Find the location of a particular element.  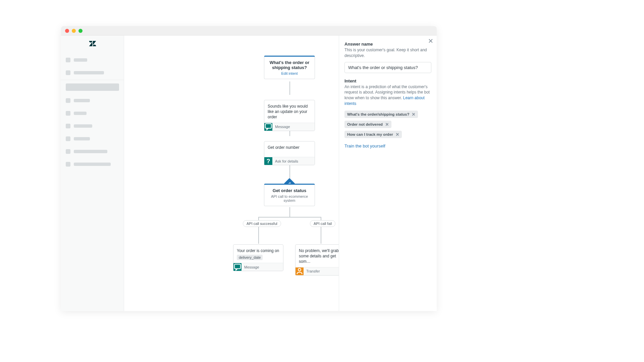

answer-name-help: This is your customer's goal. Keep it sh… is located at coordinates (388, 53).